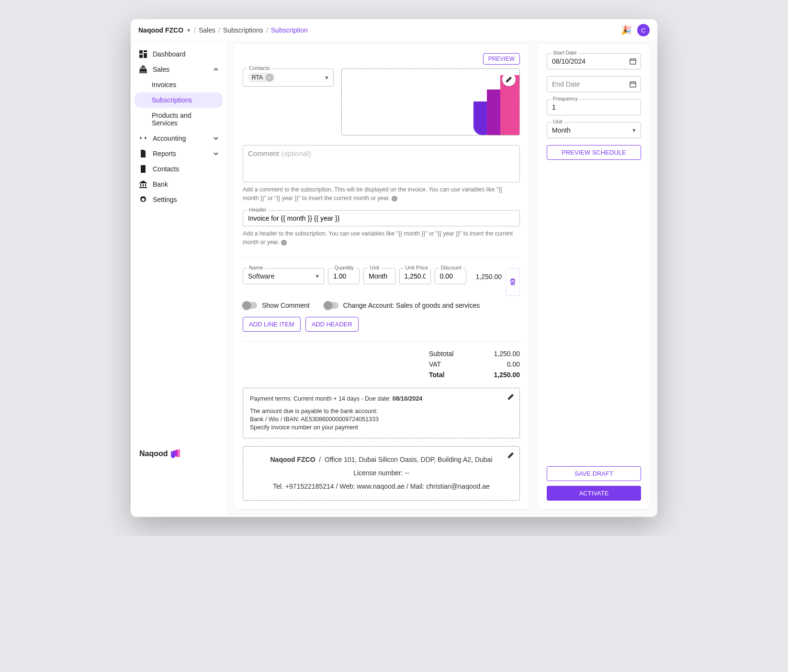  Describe the element at coordinates (259, 68) in the screenshot. I see `contacts-label: Contacts` at that location.